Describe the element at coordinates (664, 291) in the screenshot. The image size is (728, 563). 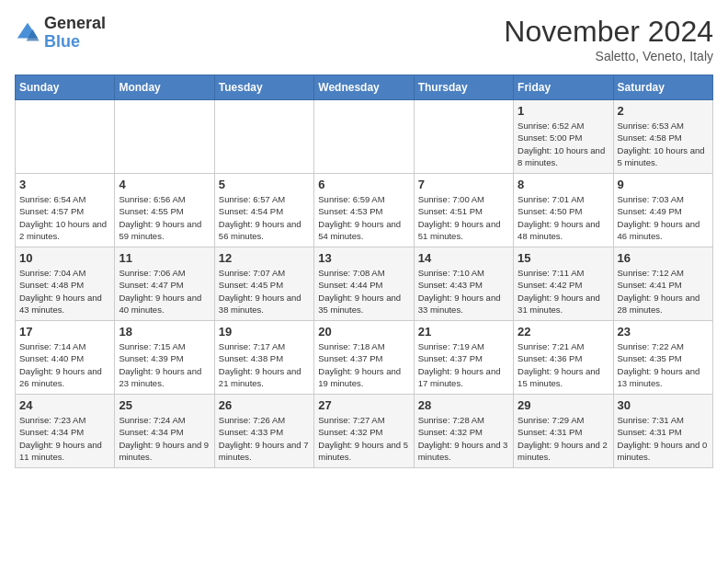
I see `day-info: Sunrise: 7:12 AM Sunset: 4:41 PM Dayligh…` at that location.